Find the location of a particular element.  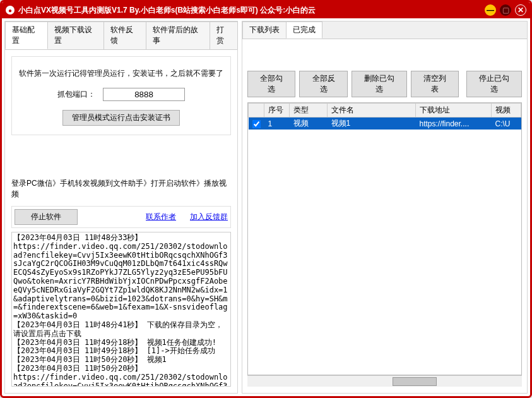

col-filename: 文件名 is located at coordinates (372, 111).